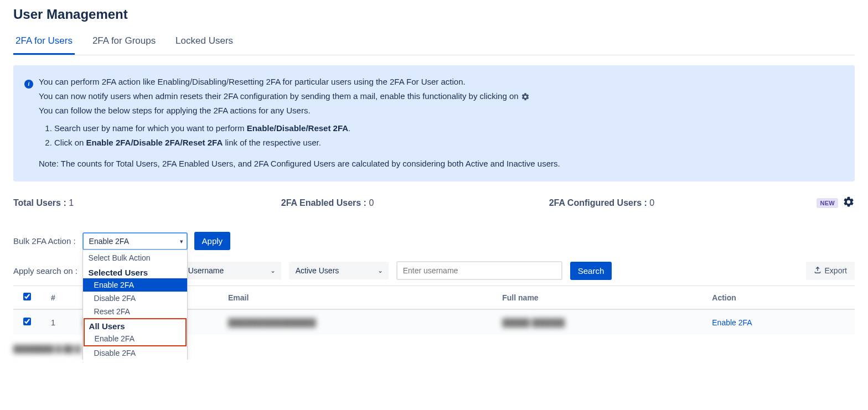 This screenshot has width=868, height=410. Describe the element at coordinates (58, 298) in the screenshot. I see `column-number: #` at that location.